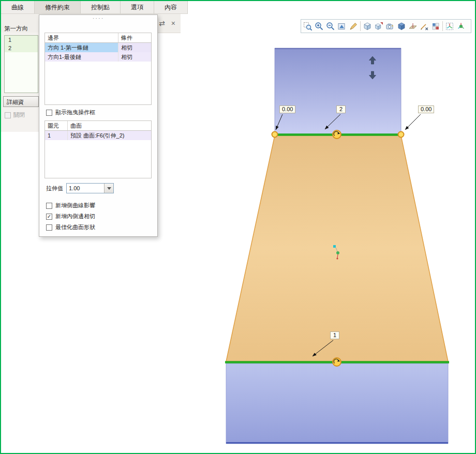 The image size is (476, 454). I want to click on show-drag-checkbox-row: 顯示拖曳操作框, so click(70, 113).